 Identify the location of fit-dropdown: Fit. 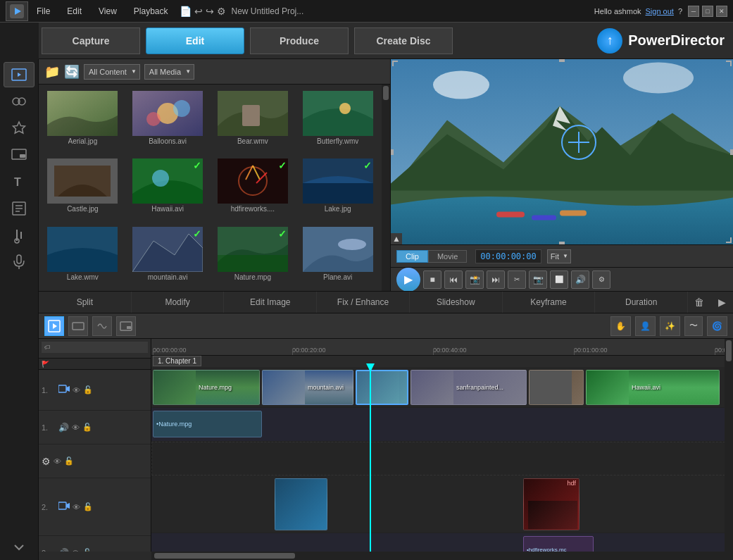
(559, 256).